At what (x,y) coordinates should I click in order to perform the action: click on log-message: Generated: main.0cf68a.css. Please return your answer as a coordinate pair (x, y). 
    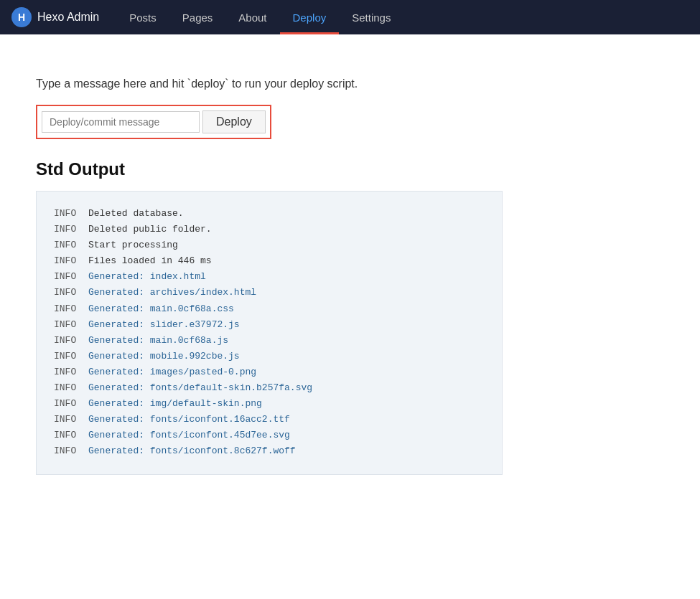
    Looking at the image, I should click on (161, 309).